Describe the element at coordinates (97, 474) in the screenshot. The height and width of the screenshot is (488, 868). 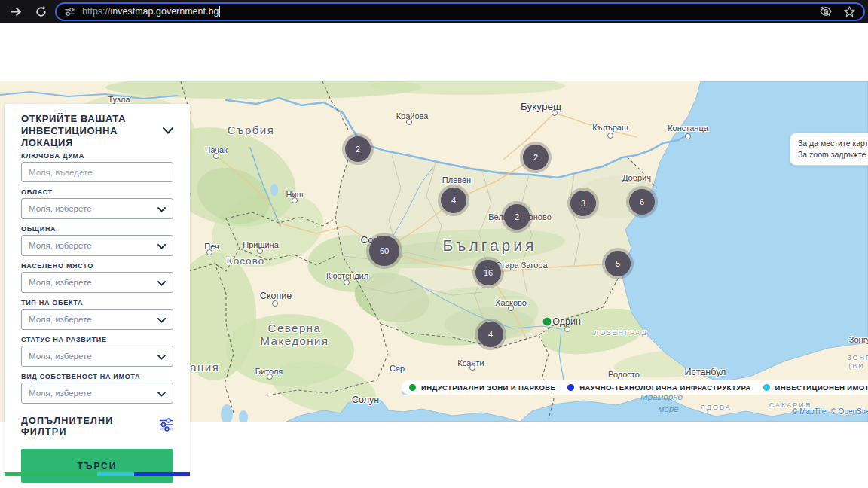
I see `brand-tricolor-bar` at that location.